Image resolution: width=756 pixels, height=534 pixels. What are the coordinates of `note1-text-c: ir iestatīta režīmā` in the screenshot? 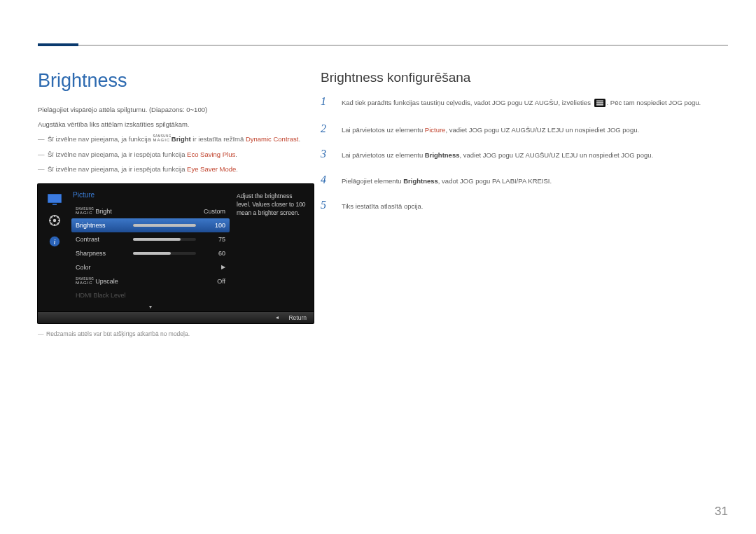 It's located at (218, 139).